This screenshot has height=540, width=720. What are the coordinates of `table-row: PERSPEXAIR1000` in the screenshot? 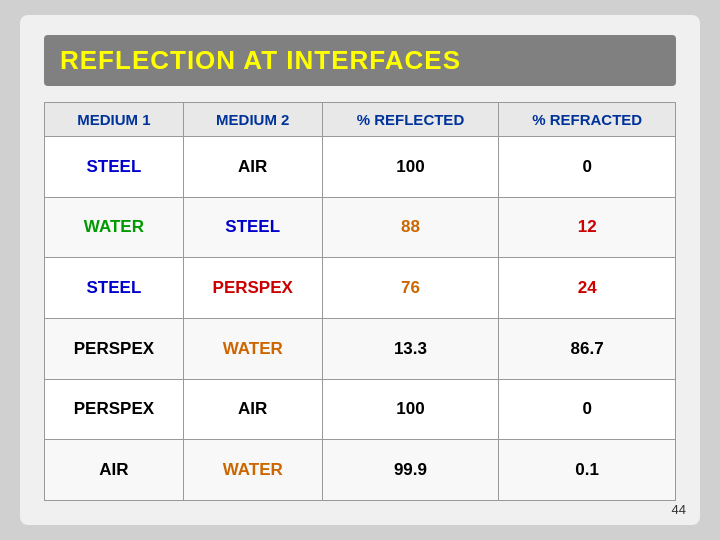 It's located at (360, 410).